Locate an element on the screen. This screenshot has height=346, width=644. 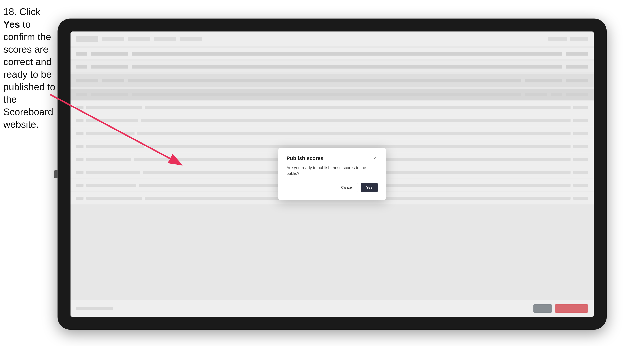
modal-title: Publish scores is located at coordinates (305, 158).